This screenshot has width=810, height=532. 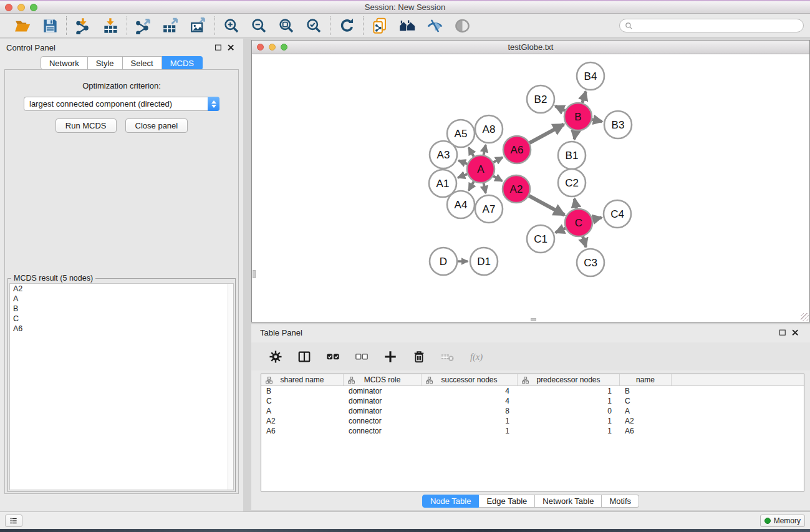 What do you see at coordinates (541, 239) in the screenshot?
I see `node-c1: C1` at bounding box center [541, 239].